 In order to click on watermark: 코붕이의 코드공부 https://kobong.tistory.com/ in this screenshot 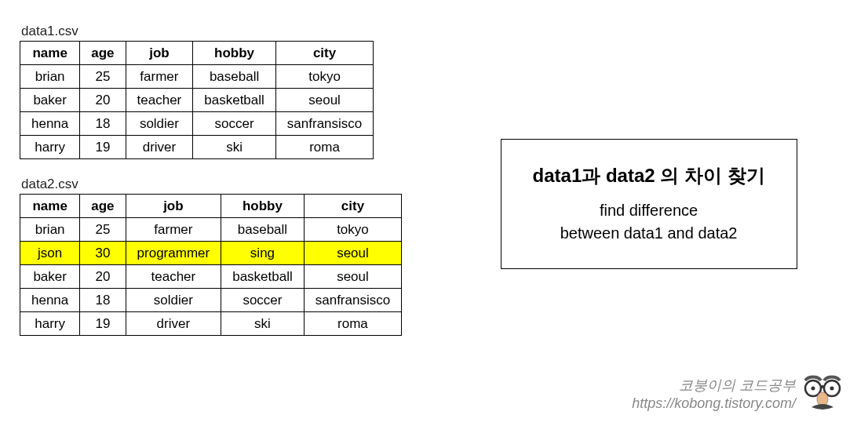, I will do `click(738, 393)`.